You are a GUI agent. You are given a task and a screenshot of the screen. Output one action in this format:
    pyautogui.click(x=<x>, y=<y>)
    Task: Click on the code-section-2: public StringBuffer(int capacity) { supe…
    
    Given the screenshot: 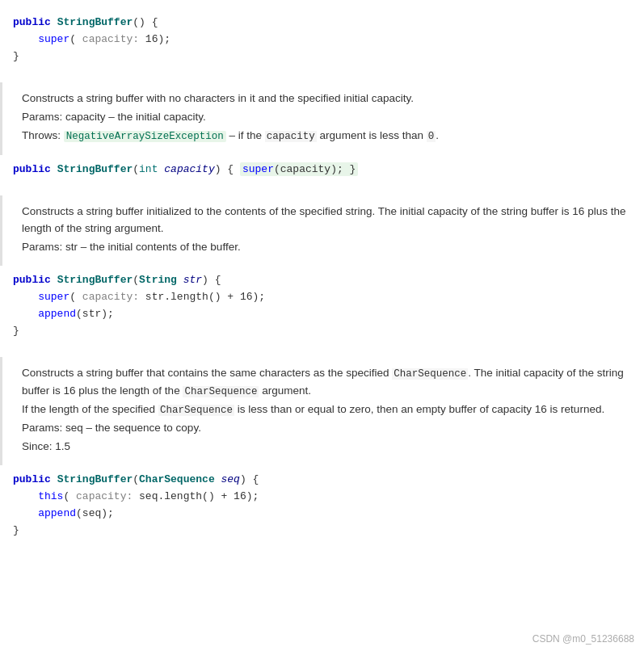 What is the action you would take?
    pyautogui.click(x=322, y=170)
    